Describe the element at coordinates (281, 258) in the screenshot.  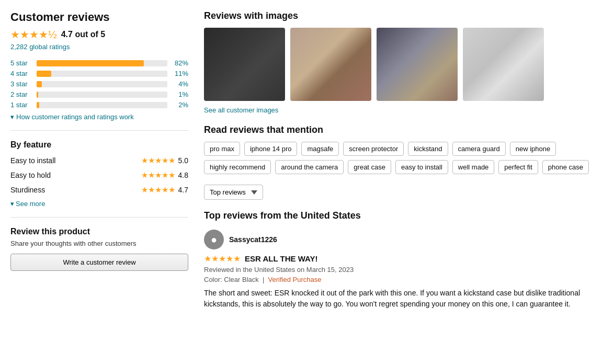
I see `review-headline: ESR ALL THE WAY!` at that location.